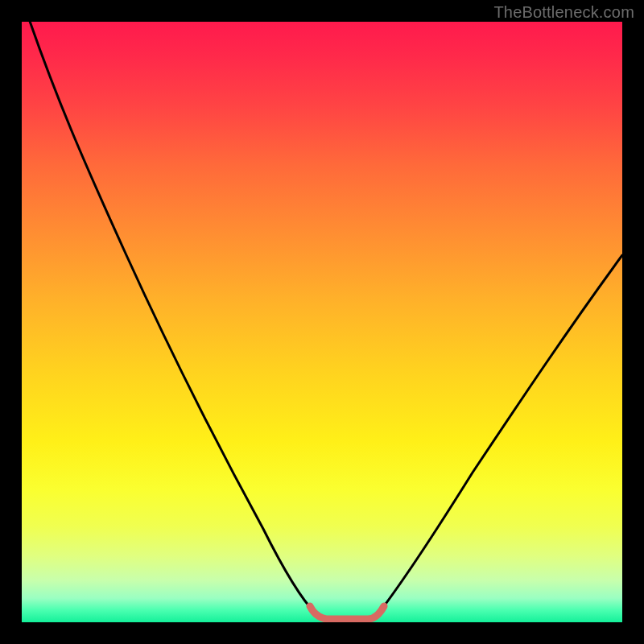  I want to click on watermark-text: TheBottleneck.com, so click(564, 13).